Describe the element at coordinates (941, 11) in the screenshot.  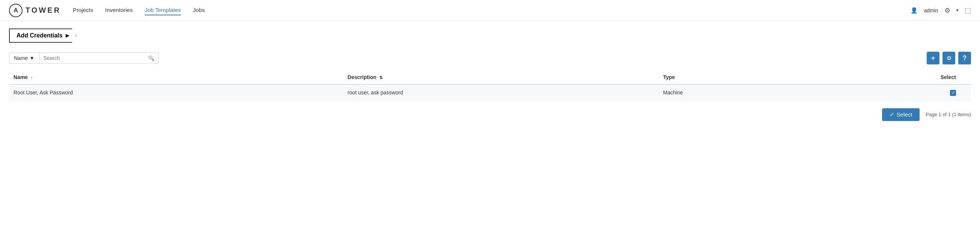
I see `navbar-right: 👤 admin ⚙ ▪ ⬚` at that location.